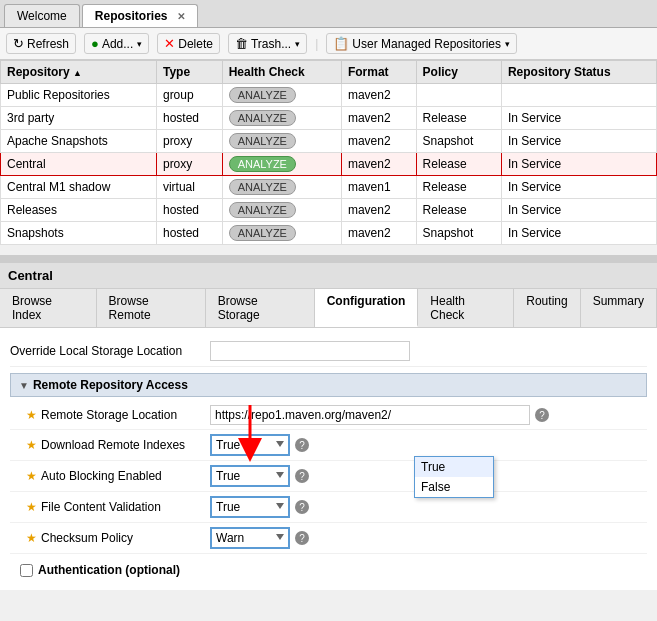 The width and height of the screenshot is (657, 621). Describe the element at coordinates (110, 415) in the screenshot. I see `form-label-0: ★Remote Storage Location` at that location.